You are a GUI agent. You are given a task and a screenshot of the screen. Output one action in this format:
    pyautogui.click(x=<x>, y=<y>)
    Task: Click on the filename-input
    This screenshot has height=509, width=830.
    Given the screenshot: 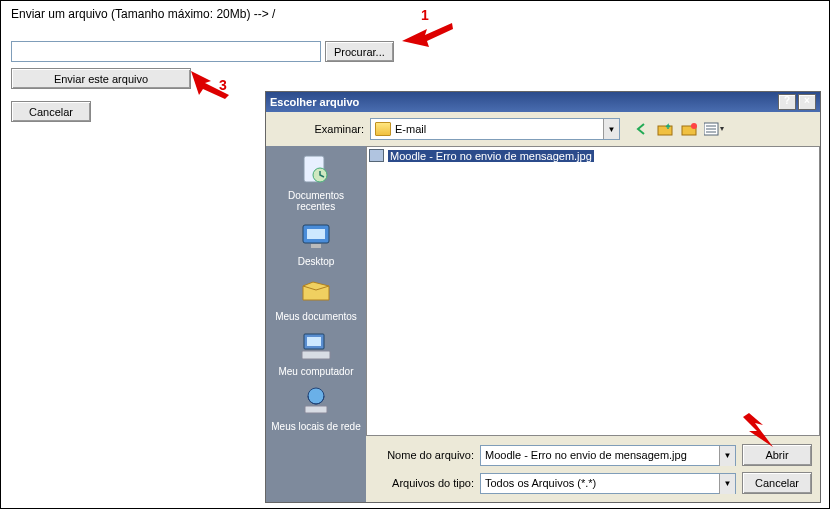 What is the action you would take?
    pyautogui.click(x=600, y=456)
    